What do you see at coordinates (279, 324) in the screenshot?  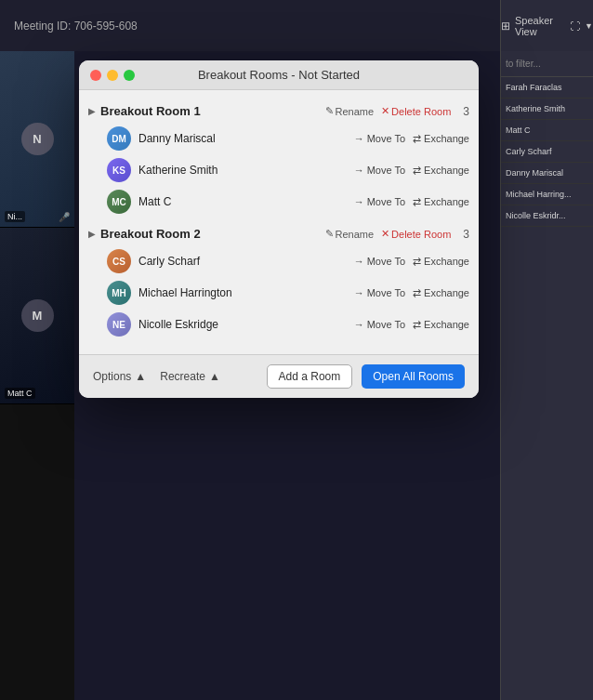 I see `participant-row-nicolle: NE Nicolle Eskridge → Move To ⇄ Exchange` at bounding box center [279, 324].